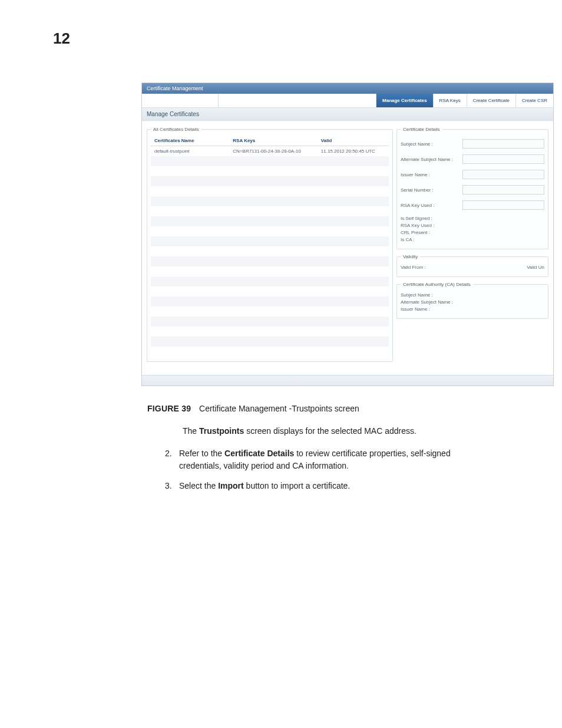  I want to click on input-alt-subject-name, so click(503, 159).